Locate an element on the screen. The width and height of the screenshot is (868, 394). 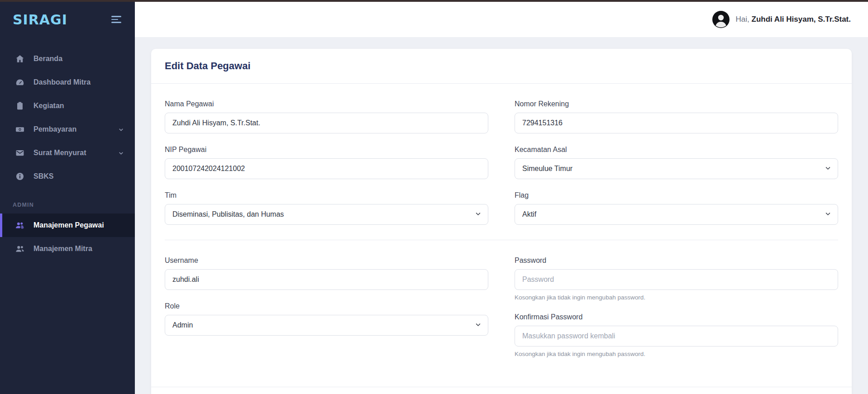
konfirmasi-password-helper-text: Kosongkan jika tidak ingin mengubah pass… is located at coordinates (676, 354).